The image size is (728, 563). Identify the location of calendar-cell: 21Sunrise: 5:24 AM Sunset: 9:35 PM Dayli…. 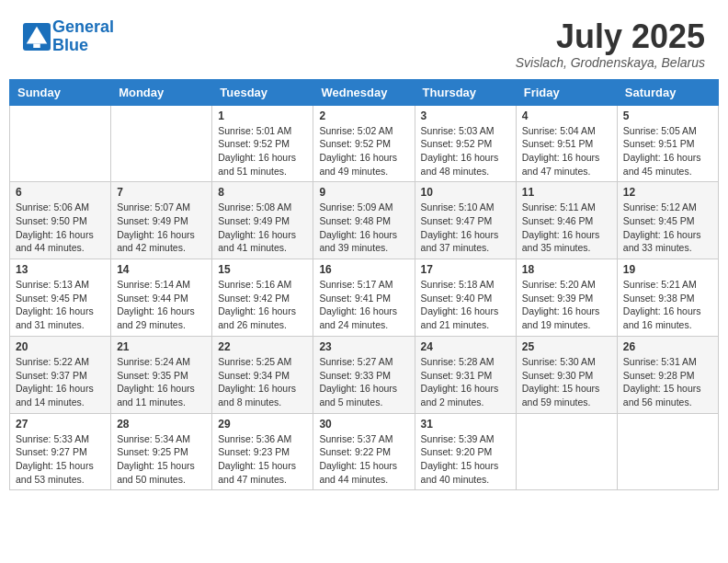
(162, 374).